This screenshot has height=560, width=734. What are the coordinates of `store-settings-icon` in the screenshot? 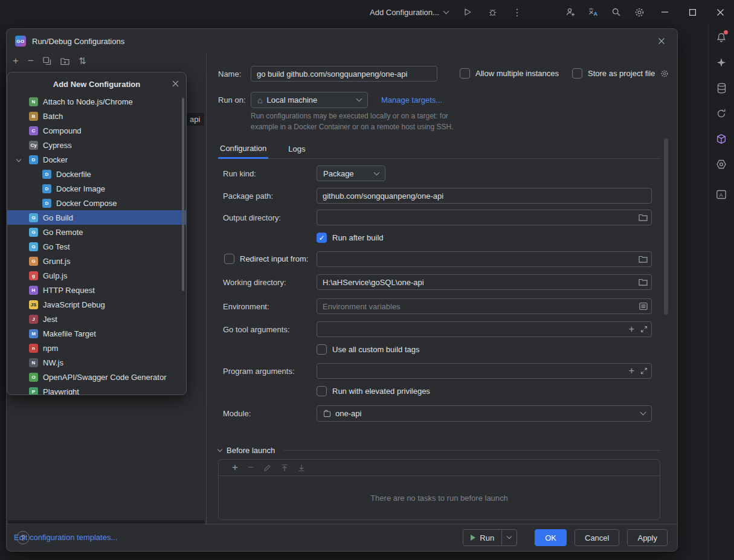 It's located at (665, 74).